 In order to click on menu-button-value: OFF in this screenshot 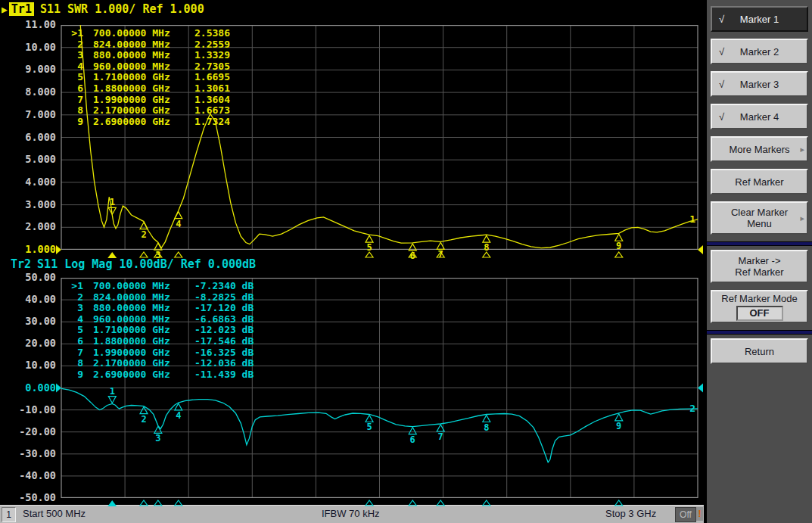, I will do `click(760, 313)`.